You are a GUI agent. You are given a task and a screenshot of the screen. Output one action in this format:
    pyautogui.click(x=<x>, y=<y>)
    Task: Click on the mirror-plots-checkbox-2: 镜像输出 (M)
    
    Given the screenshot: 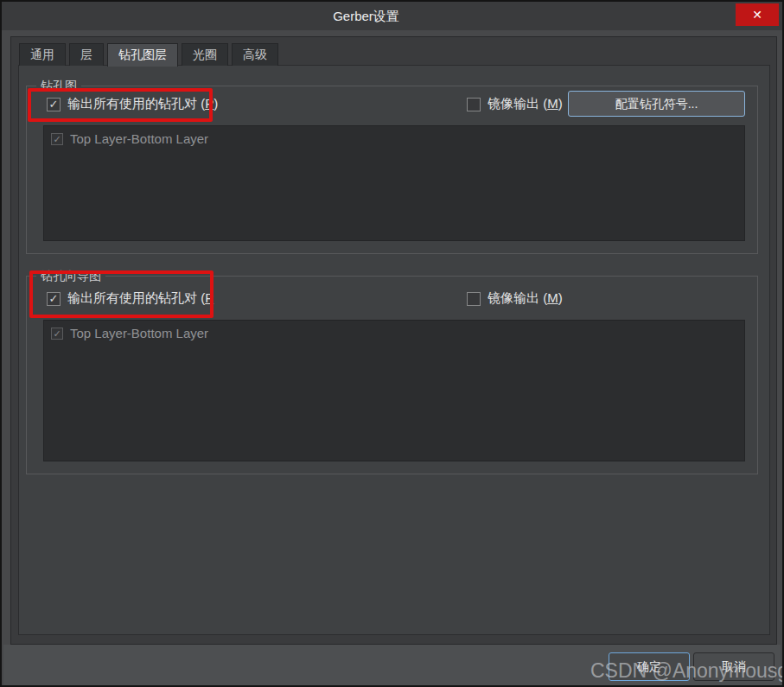 What is the action you would take?
    pyautogui.click(x=515, y=299)
    